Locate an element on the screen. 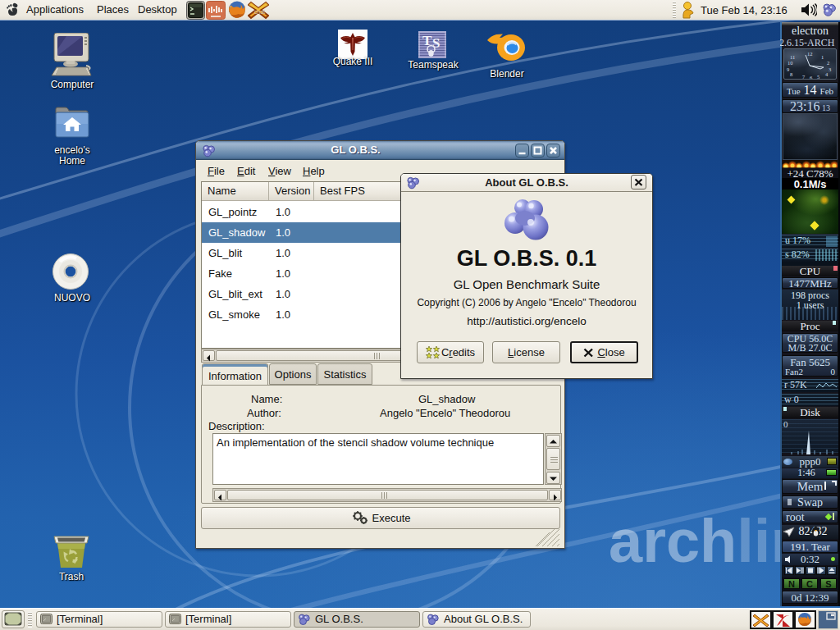  svg-text: 7 is located at coordinates (804, 76).